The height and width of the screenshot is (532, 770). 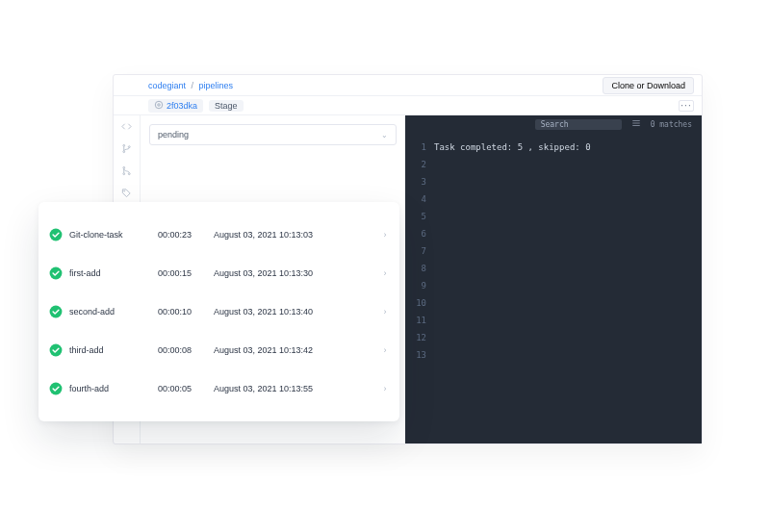 What do you see at coordinates (295, 312) in the screenshot?
I see `task-timestamp: August 03, 2021 10:13:40` at bounding box center [295, 312].